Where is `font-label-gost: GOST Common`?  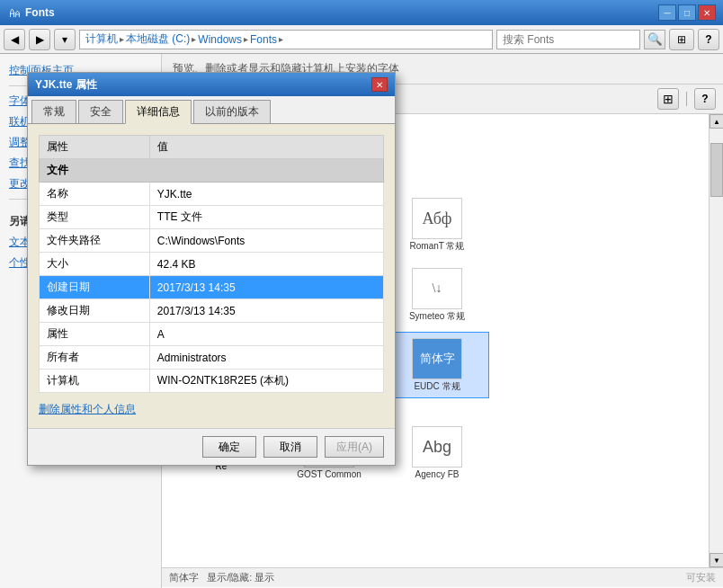
font-label-gost: GOST Common is located at coordinates (329, 475).